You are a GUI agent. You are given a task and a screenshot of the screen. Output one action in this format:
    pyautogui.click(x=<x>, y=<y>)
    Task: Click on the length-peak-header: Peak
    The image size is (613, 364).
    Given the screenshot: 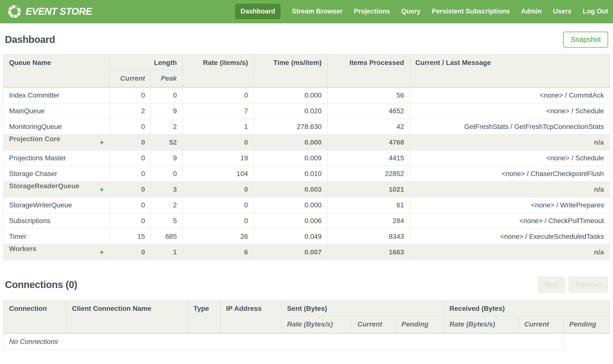 What is the action you would take?
    pyautogui.click(x=167, y=79)
    